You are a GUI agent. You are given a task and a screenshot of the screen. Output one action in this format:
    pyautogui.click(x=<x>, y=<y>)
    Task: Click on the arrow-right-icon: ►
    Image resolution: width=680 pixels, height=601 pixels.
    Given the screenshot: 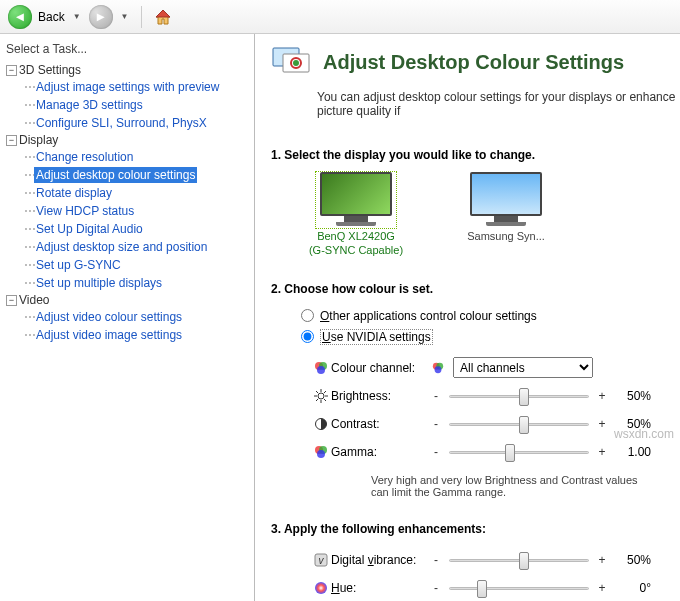 What is the action you would take?
    pyautogui.click(x=100, y=16)
    